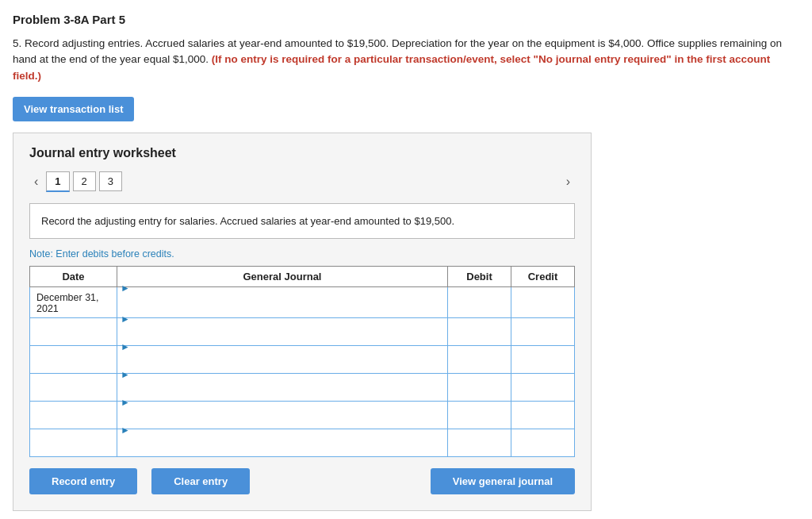 The height and width of the screenshot is (519, 812). I want to click on instruction-box: Record the adjusting entry for salaries.…, so click(302, 221).